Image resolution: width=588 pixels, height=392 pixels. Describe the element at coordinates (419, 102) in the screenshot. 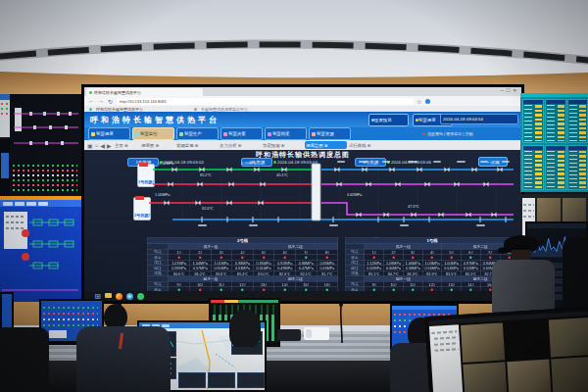

I see `bookmark-star-icon: ☆` at that location.